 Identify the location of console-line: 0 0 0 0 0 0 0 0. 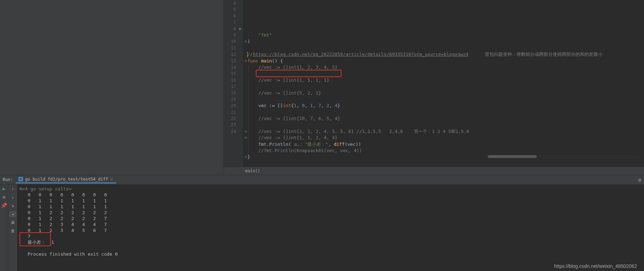
(331, 195).